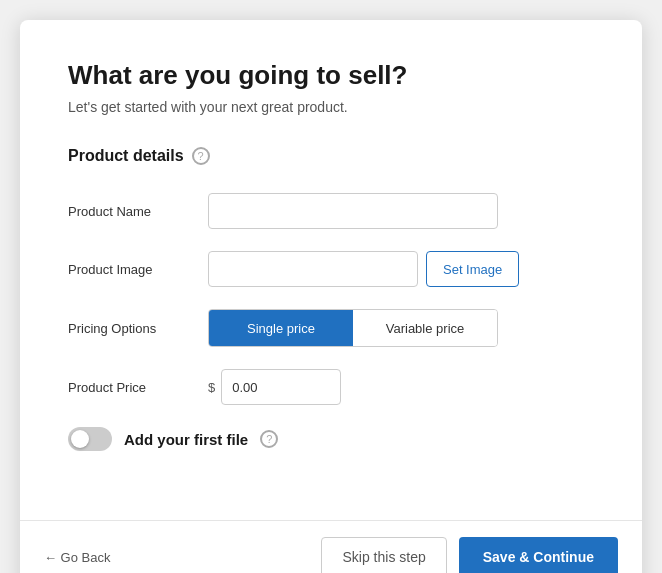 The height and width of the screenshot is (573, 662). What do you see at coordinates (90, 439) in the screenshot?
I see `toggle-track` at bounding box center [90, 439].